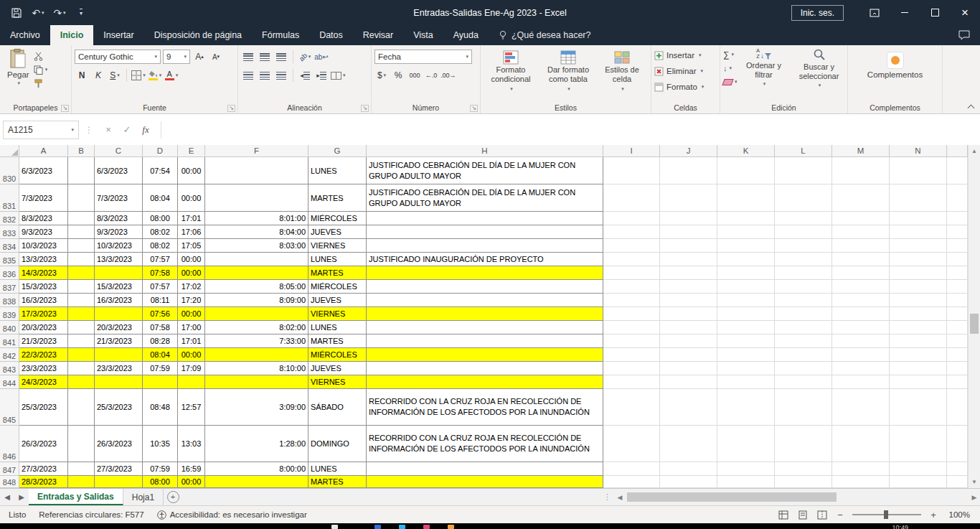 The width and height of the screenshot is (980, 529). Describe the element at coordinates (730, 68) in the screenshot. I see `fill-button: ↓▾` at that location.